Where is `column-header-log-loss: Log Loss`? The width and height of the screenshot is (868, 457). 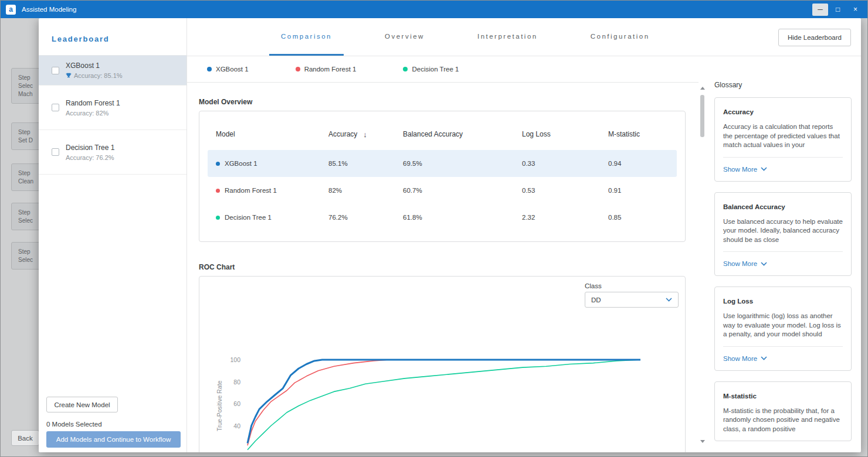 column-header-log-loss: Log Loss is located at coordinates (565, 134).